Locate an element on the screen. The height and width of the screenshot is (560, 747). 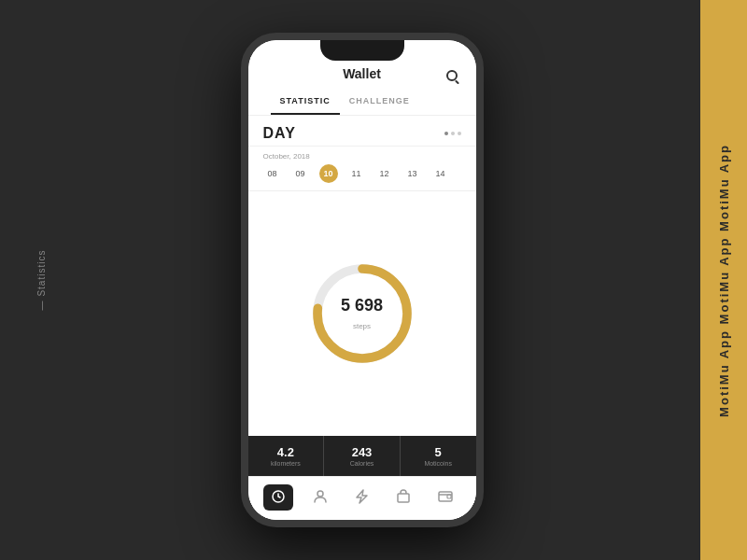
steps-count: 5 698 is located at coordinates (362, 305).